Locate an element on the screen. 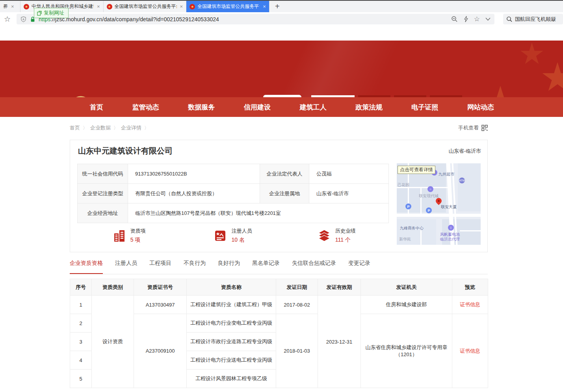 Image resolution: width=563 pixels, height=392 pixels. breadcrumb-enterprise-data: 企业数据 is located at coordinates (100, 128).